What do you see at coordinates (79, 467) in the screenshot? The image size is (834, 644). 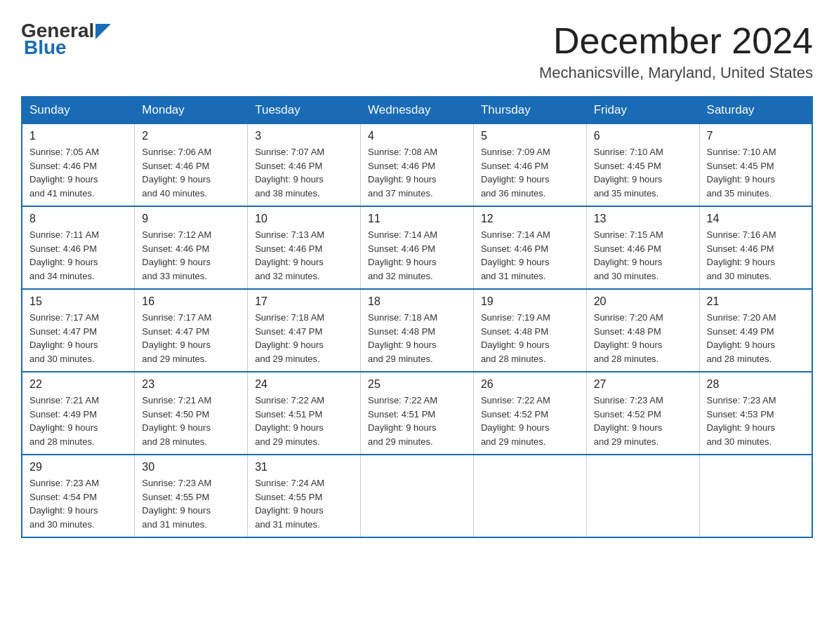 I see `day-number: 29` at bounding box center [79, 467].